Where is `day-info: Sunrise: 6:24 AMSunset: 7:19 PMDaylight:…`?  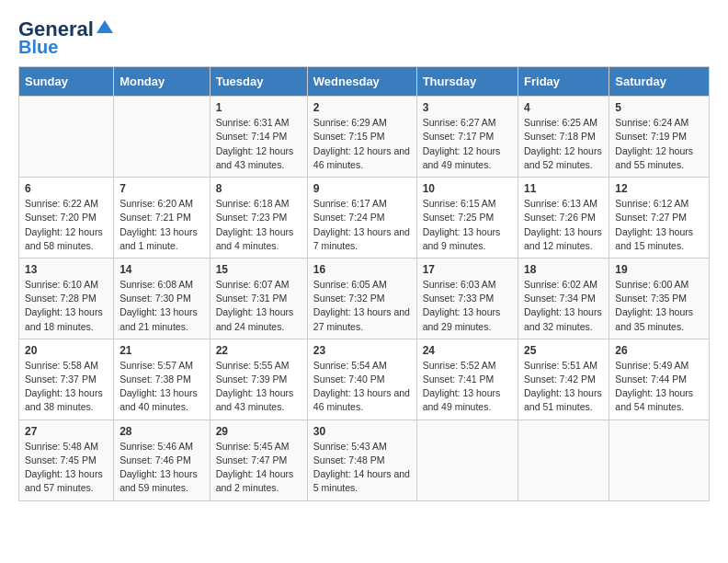
day-info: Sunrise: 6:24 AMSunset: 7:19 PMDaylight:… is located at coordinates (659, 144).